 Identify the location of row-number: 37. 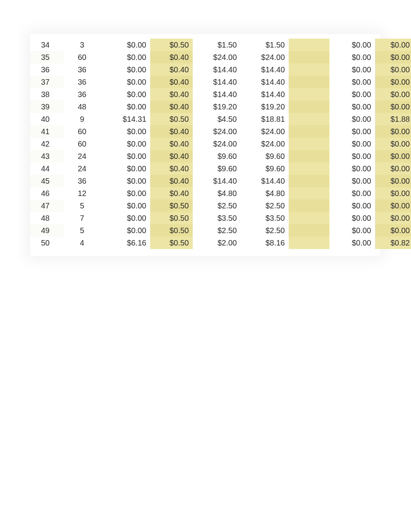
(47, 82).